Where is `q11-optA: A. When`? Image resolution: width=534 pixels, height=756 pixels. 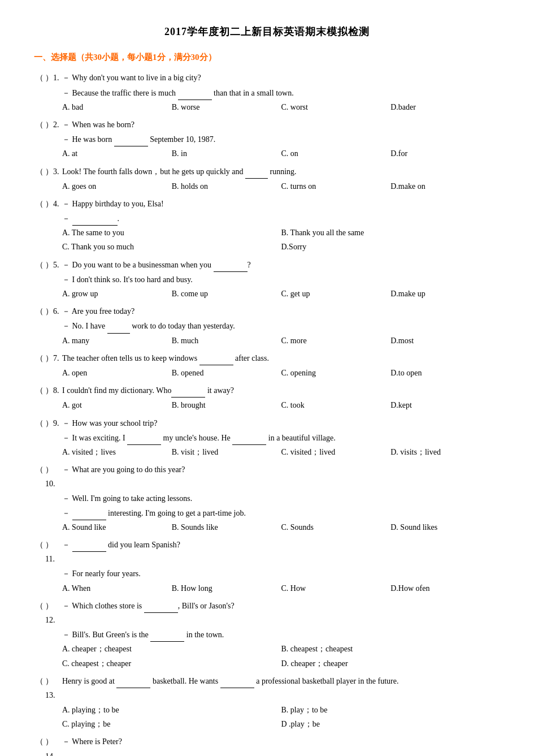
q11-optA: A. When is located at coordinates (114, 588).